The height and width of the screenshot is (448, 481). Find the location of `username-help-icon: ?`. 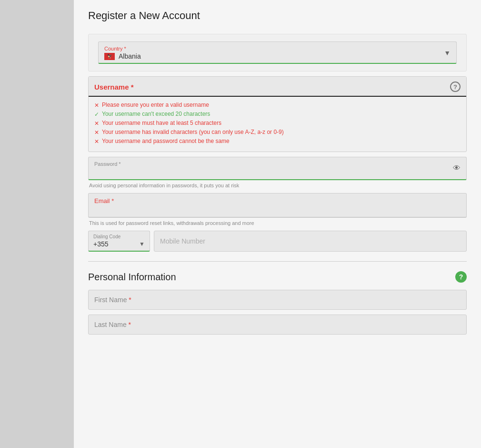

username-help-icon: ? is located at coordinates (455, 87).